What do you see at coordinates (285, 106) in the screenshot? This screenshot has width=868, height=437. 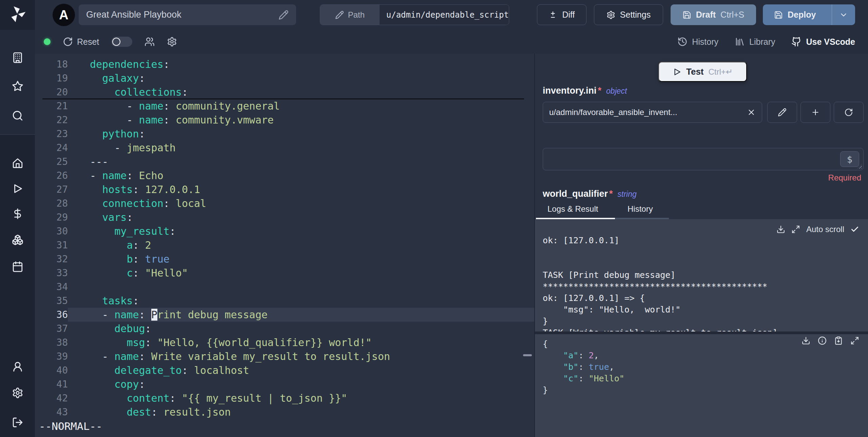 I see `editor-line: 21 - name: community.general` at bounding box center [285, 106].